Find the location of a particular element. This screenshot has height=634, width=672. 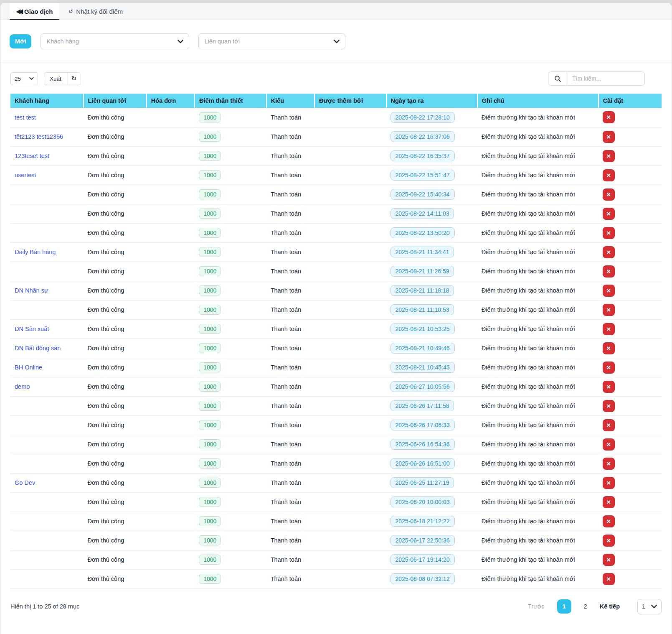

pagination-page-2: 2 is located at coordinates (586, 606).